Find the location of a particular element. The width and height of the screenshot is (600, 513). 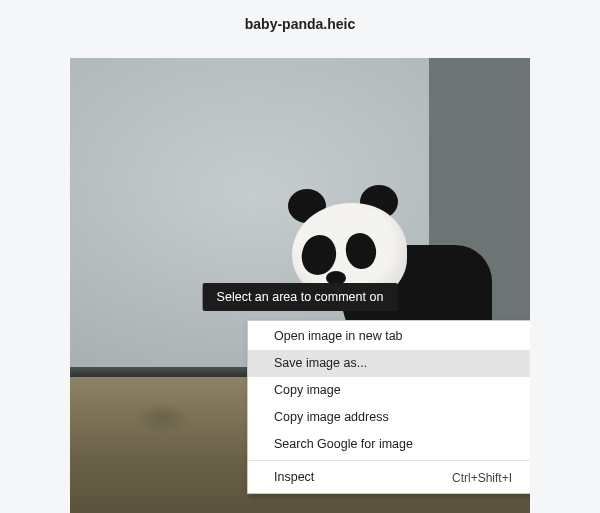

menu-item-search-google-image: Search Google for image is located at coordinates (389, 444).